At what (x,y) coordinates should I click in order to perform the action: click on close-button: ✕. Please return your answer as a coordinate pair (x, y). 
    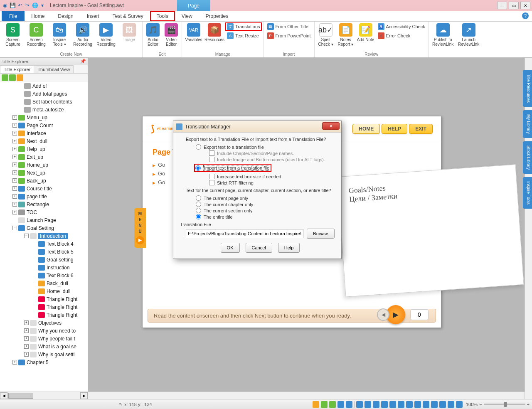
    Looking at the image, I should click on (525, 5).